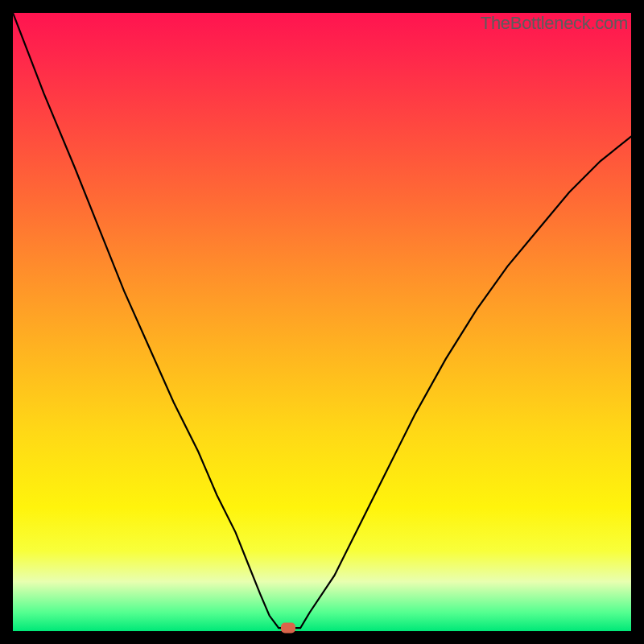 Image resolution: width=644 pixels, height=644 pixels. Describe the element at coordinates (288, 628) in the screenshot. I see `optimal-point-marker` at that location.